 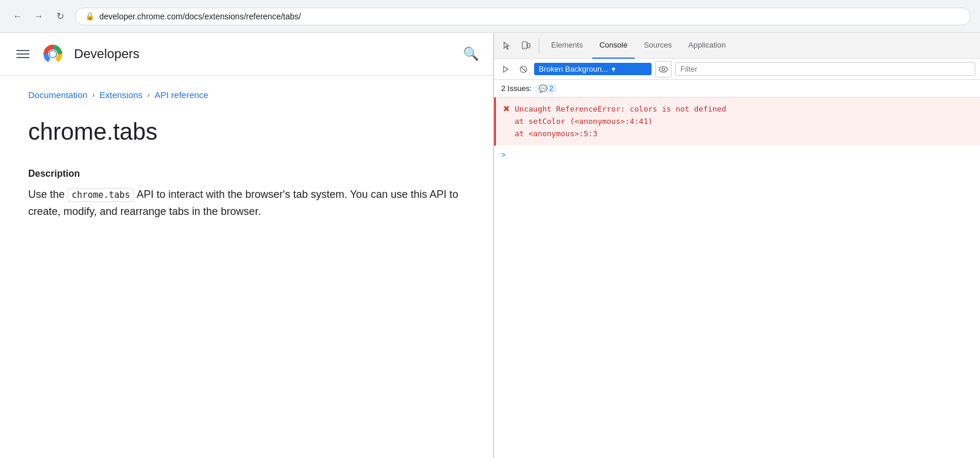 I want to click on tab-elements: Elements, so click(x=567, y=46).